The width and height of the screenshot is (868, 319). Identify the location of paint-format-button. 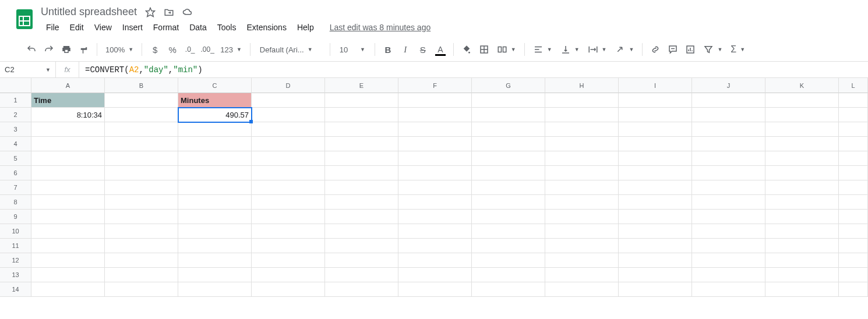
(84, 49).